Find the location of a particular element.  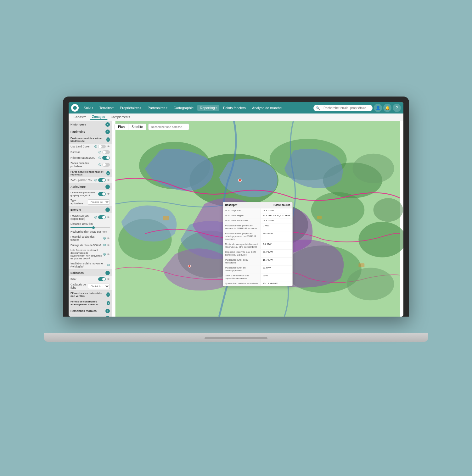

item-recherche-poste: Recherche d'un poste par nom is located at coordinates (90, 232).